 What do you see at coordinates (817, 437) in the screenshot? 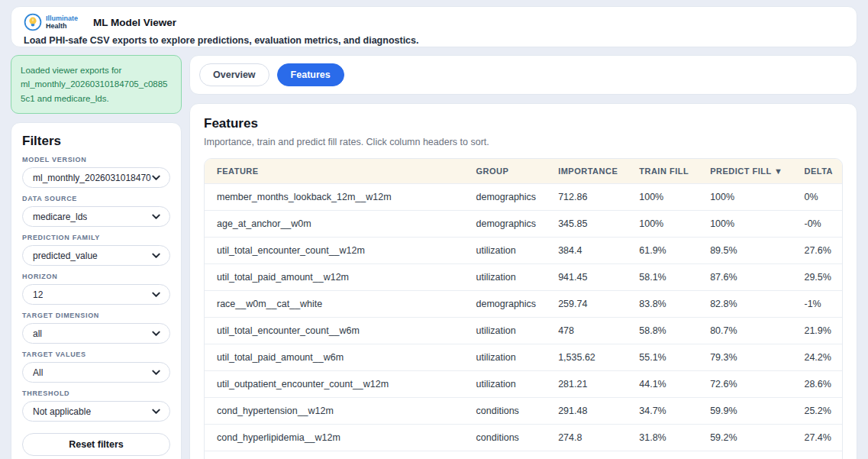
I see `cell-delta: 27.4%` at bounding box center [817, 437].